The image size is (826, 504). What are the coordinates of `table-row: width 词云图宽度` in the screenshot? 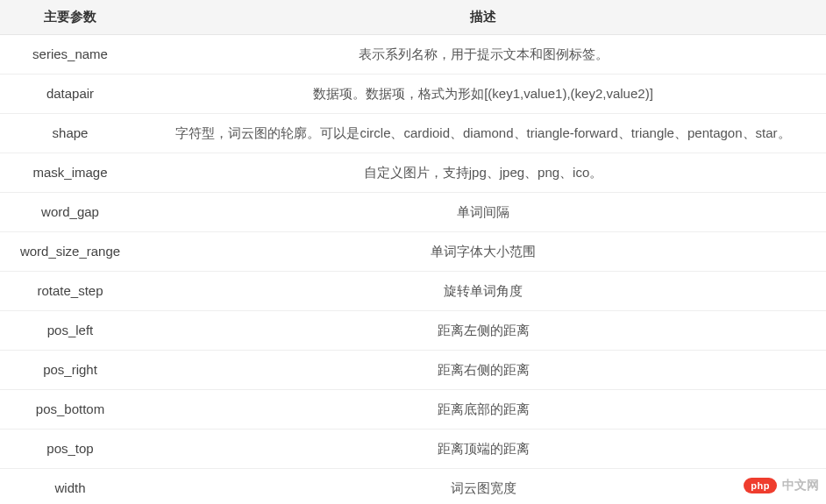 It's located at (413, 487).